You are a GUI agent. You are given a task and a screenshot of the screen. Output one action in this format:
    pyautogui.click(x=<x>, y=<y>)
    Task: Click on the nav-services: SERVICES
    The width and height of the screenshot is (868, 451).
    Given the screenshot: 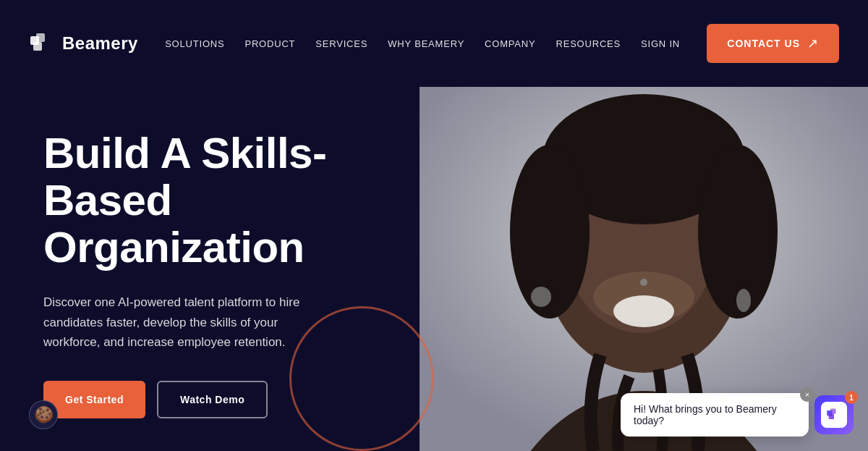 What is the action you would take?
    pyautogui.click(x=341, y=43)
    